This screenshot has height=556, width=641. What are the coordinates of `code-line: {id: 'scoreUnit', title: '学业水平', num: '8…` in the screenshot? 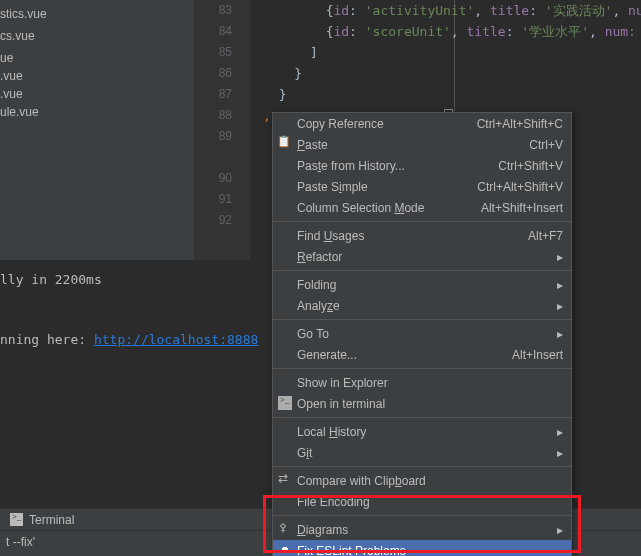 It's located at (452, 32).